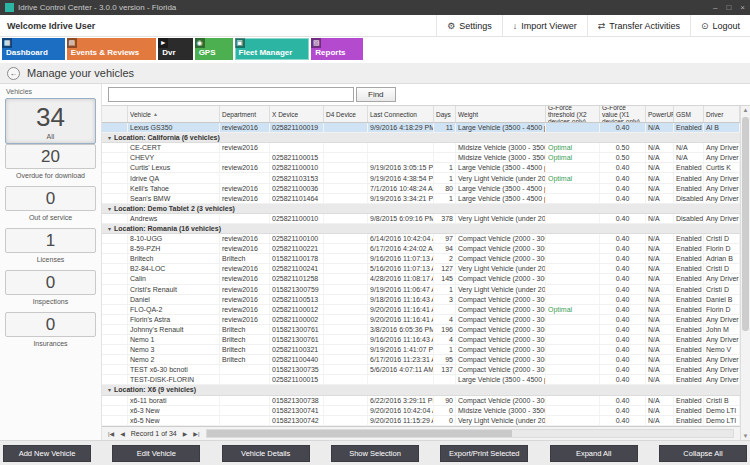  I want to click on tab-events-reviews: ▤Events & Reviews, so click(112, 49).